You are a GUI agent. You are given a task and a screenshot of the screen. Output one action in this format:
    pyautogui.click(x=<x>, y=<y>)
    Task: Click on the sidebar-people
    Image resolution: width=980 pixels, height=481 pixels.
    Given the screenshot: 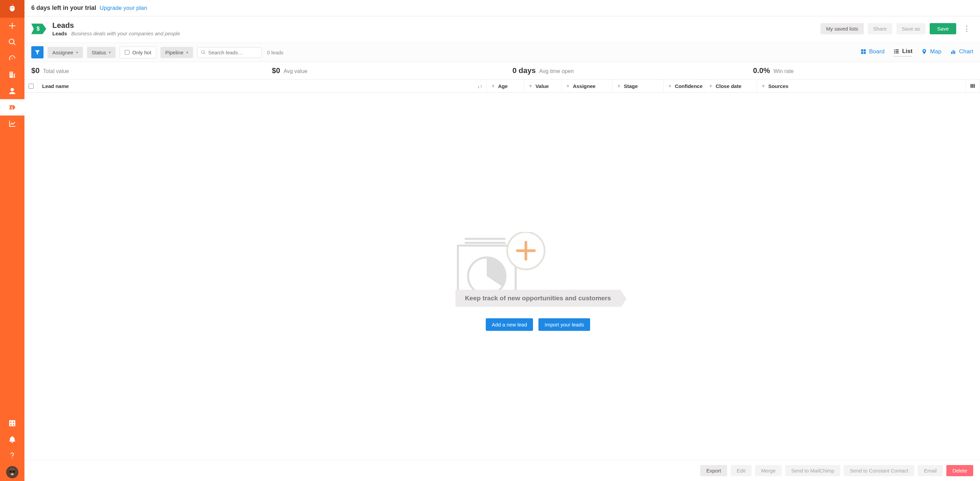 What is the action you would take?
    pyautogui.click(x=12, y=91)
    